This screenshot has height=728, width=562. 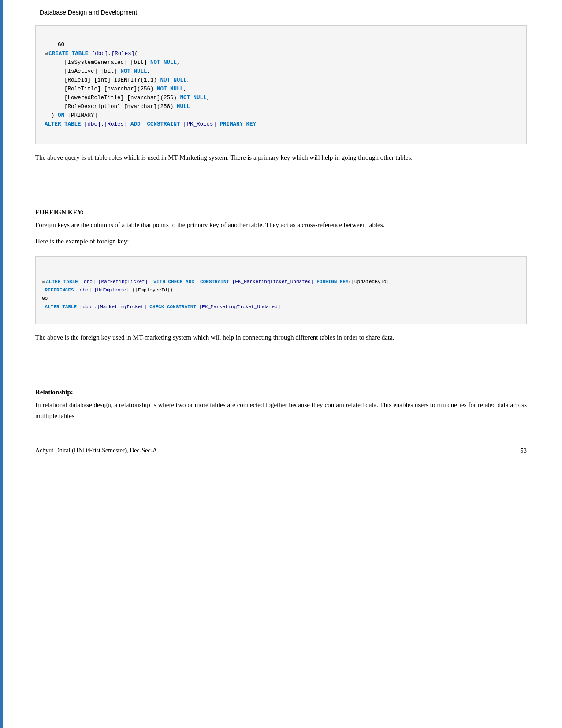 I want to click on page-title: Database Design and Development, so click(x=88, y=12).